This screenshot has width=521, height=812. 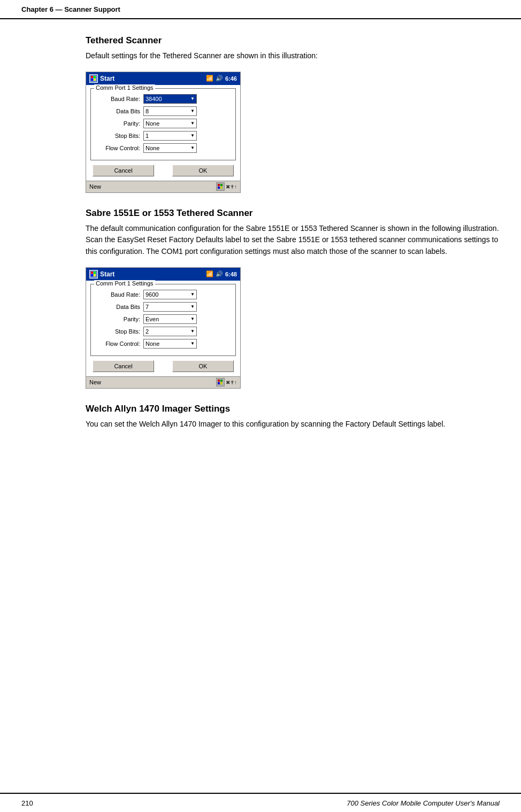 What do you see at coordinates (125, 283) in the screenshot?
I see `group-box-title-2: Comm Port 1 Settings` at bounding box center [125, 283].